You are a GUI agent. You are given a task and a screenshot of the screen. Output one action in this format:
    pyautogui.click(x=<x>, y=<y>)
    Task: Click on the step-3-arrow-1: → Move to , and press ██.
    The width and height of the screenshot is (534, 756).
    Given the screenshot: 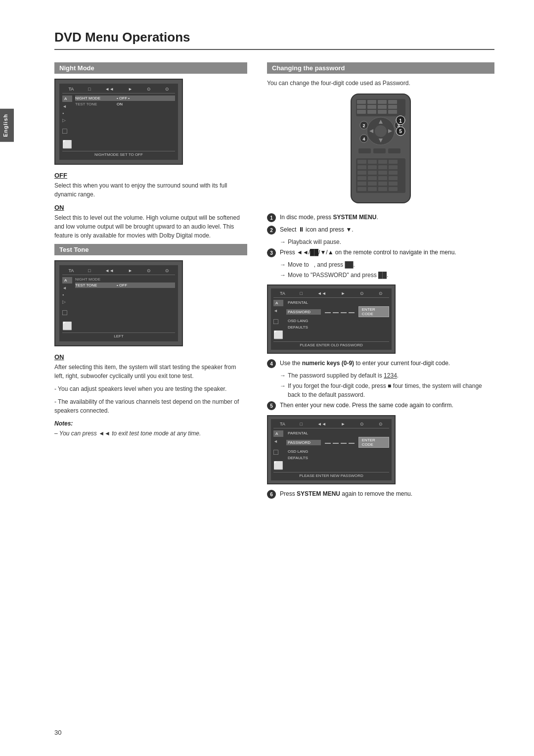 What is the action you would take?
    pyautogui.click(x=387, y=265)
    